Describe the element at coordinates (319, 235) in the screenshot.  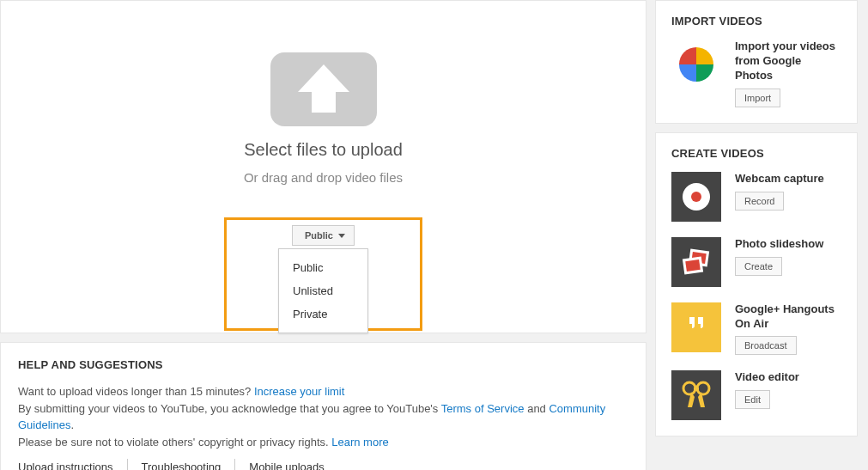
I see `privacy-selected-label: Public` at that location.